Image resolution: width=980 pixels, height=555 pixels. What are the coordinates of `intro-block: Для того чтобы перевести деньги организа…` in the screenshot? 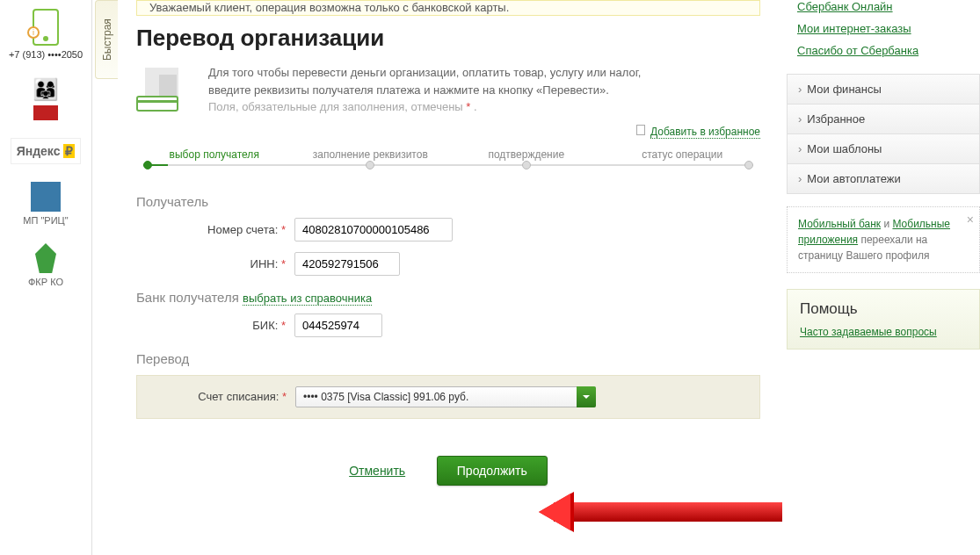 It's located at (448, 90).